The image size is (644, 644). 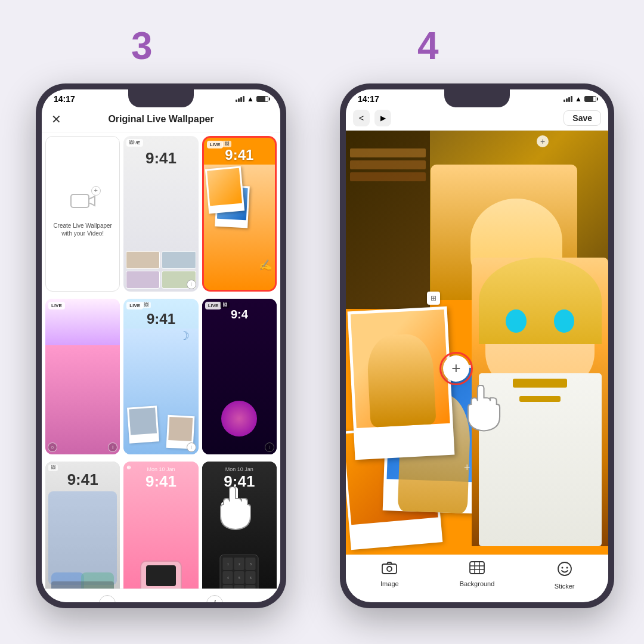 I want to click on circle-toolbar-icon: ○, so click(x=107, y=599).